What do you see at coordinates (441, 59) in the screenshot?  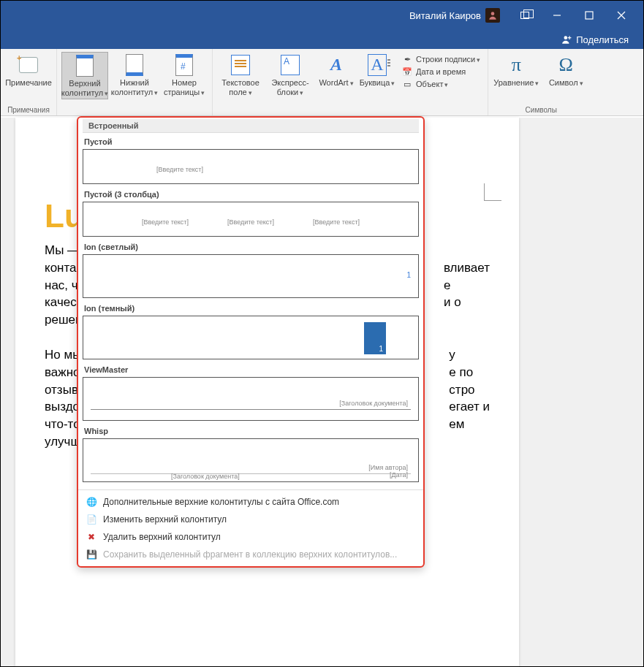 I see `signature-line-button: ✒Строки подписи` at bounding box center [441, 59].